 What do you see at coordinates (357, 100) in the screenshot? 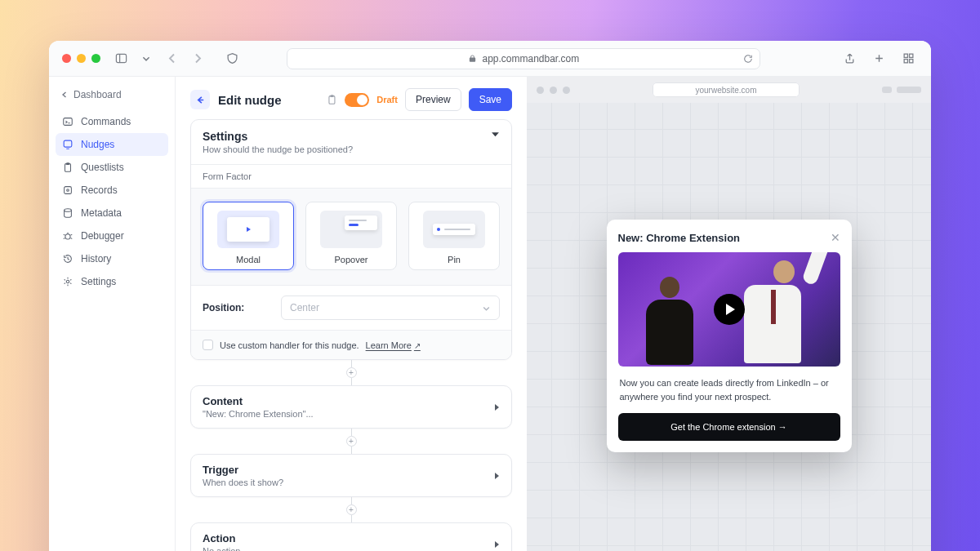
I see `status-toggle` at bounding box center [357, 100].